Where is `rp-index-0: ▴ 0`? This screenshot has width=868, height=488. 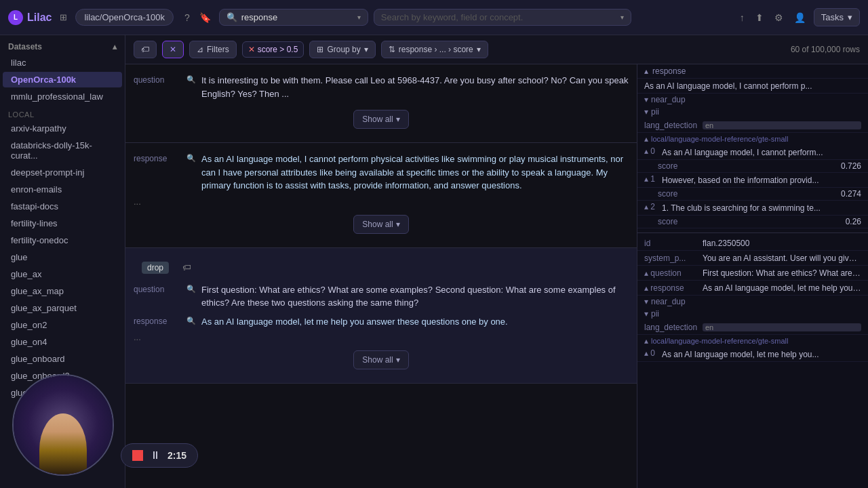 rp-index-0: ▴ 0 is located at coordinates (651, 151).